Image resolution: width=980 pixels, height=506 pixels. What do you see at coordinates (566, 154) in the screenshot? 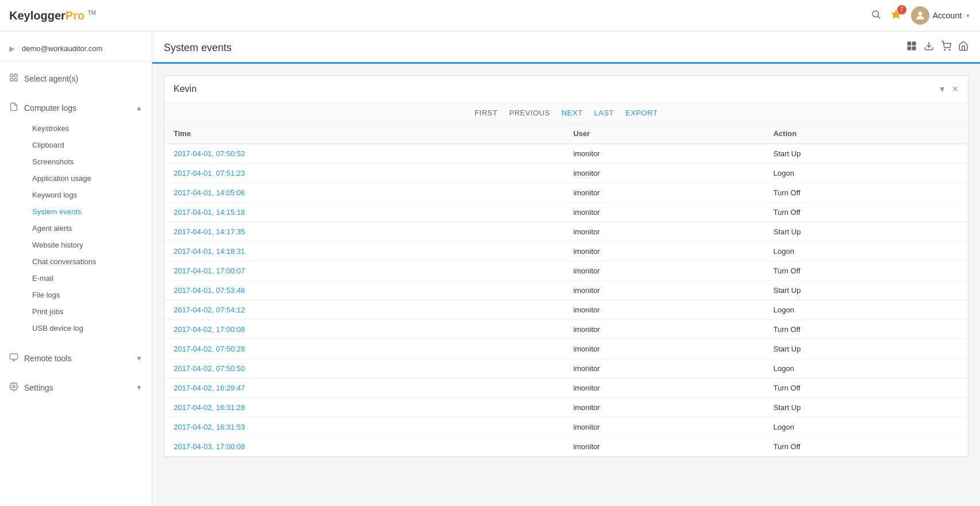
I see `table-row: 2017-04-01, 07:50:52imonitorStart Up` at bounding box center [566, 154].